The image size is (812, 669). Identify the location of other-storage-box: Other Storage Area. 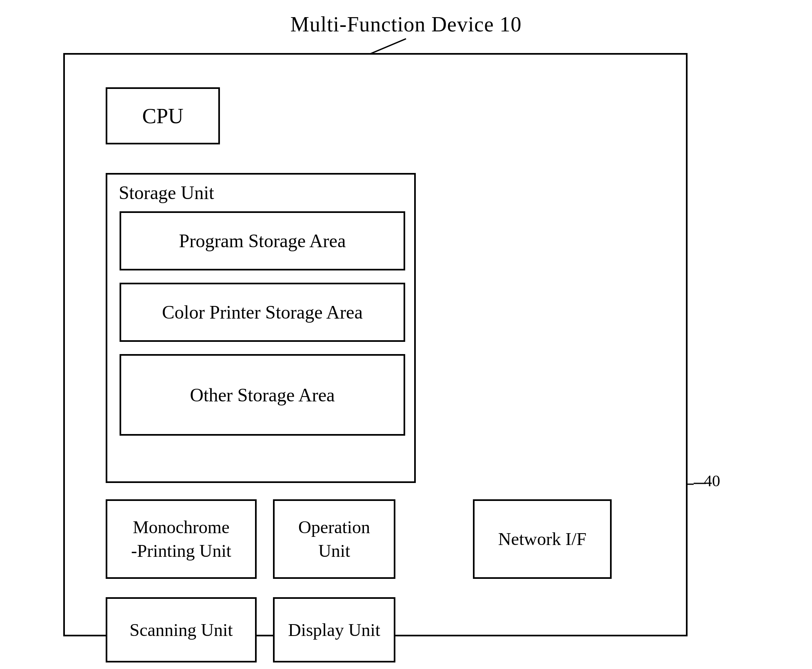
(262, 395).